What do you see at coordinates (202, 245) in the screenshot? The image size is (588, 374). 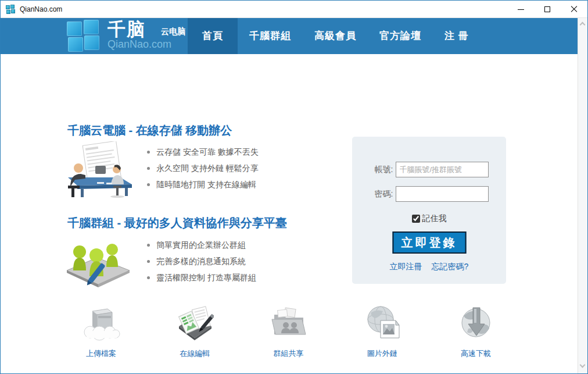 I see `bullet-item: 簡單實用的企業辦公群組` at bounding box center [202, 245].